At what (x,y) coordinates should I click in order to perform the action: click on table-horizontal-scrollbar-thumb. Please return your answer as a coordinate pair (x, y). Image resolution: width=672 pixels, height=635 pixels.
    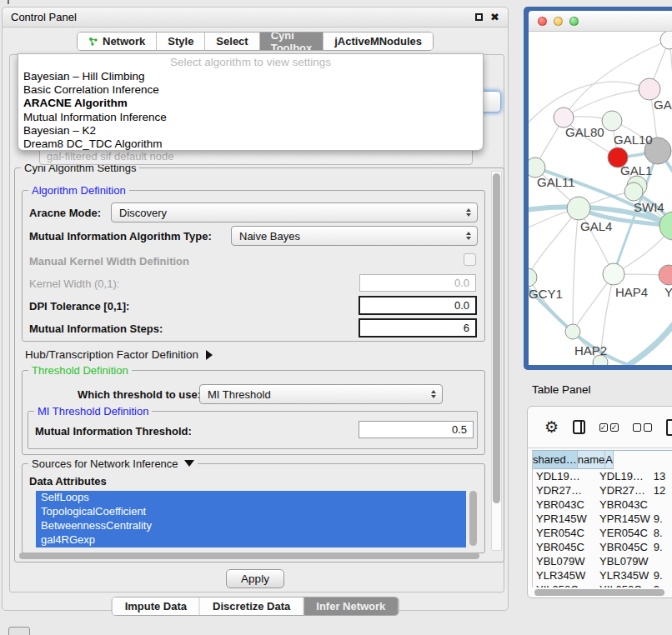
    Looking at the image, I should click on (599, 592).